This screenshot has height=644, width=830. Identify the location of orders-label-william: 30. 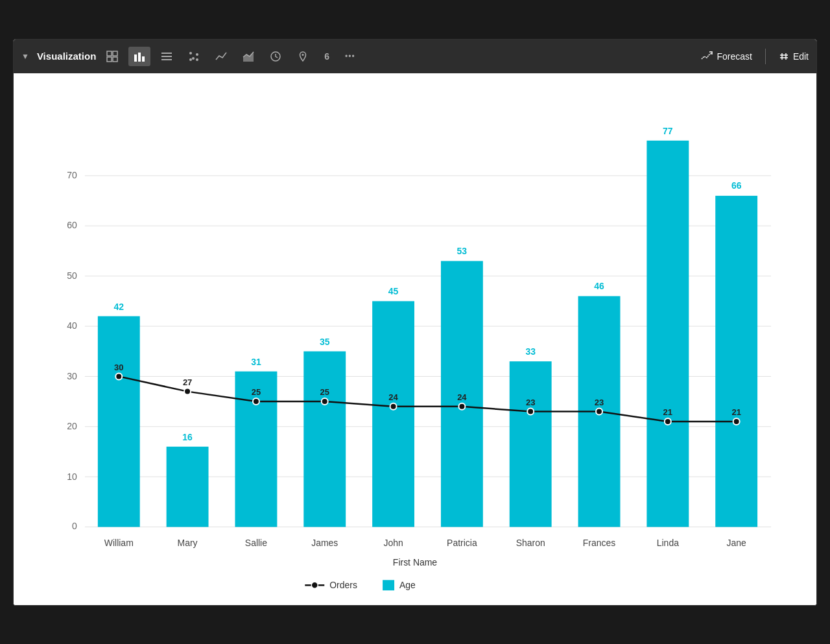
(119, 367).